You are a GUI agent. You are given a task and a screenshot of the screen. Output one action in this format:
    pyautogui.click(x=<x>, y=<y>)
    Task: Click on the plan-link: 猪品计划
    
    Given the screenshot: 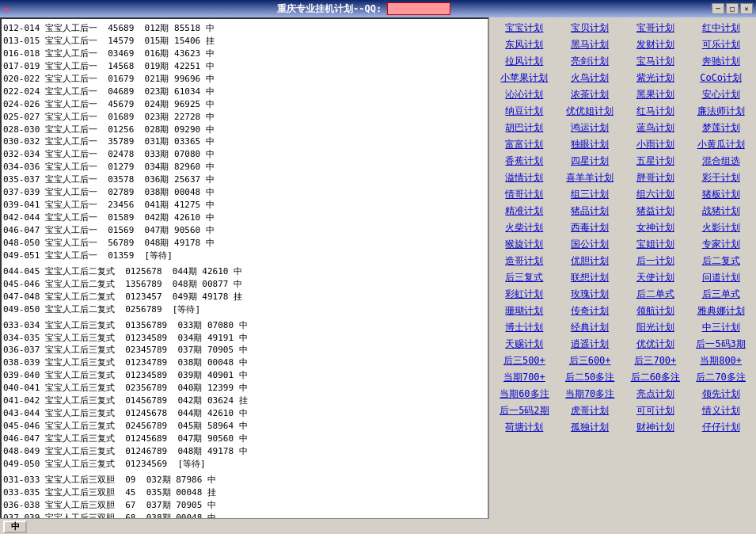 What is the action you would take?
    pyautogui.click(x=591, y=211)
    